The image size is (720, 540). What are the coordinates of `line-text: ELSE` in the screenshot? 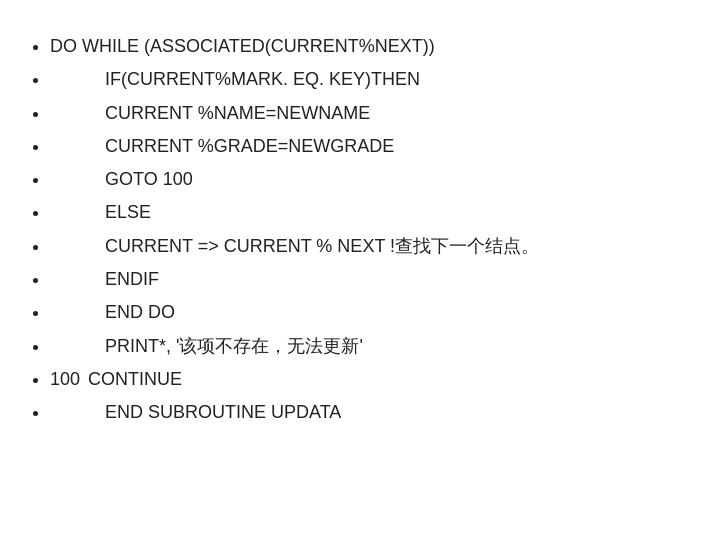 It's located at (128, 212).